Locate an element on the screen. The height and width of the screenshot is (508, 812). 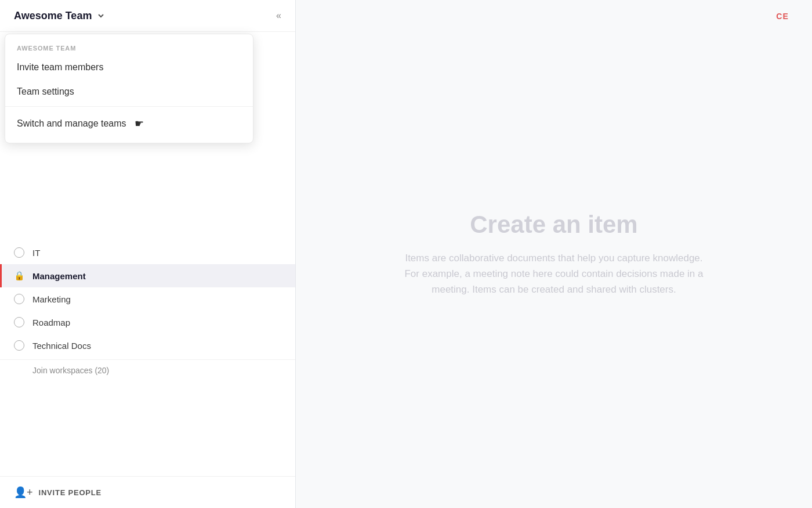
workspace-label-management: Management is located at coordinates (59, 276).